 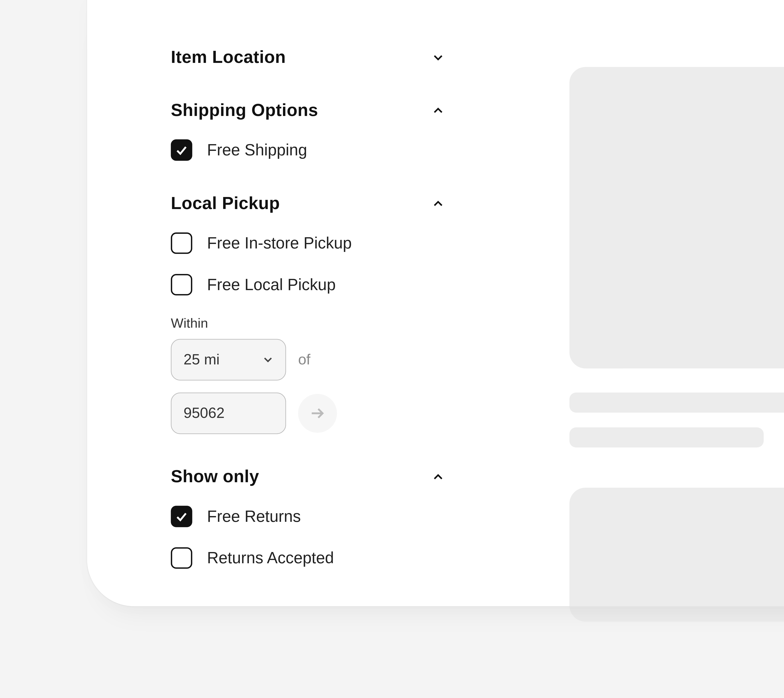 What do you see at coordinates (308, 243) in the screenshot?
I see `option-free-instore-pickup: Free In-store Pickup` at bounding box center [308, 243].